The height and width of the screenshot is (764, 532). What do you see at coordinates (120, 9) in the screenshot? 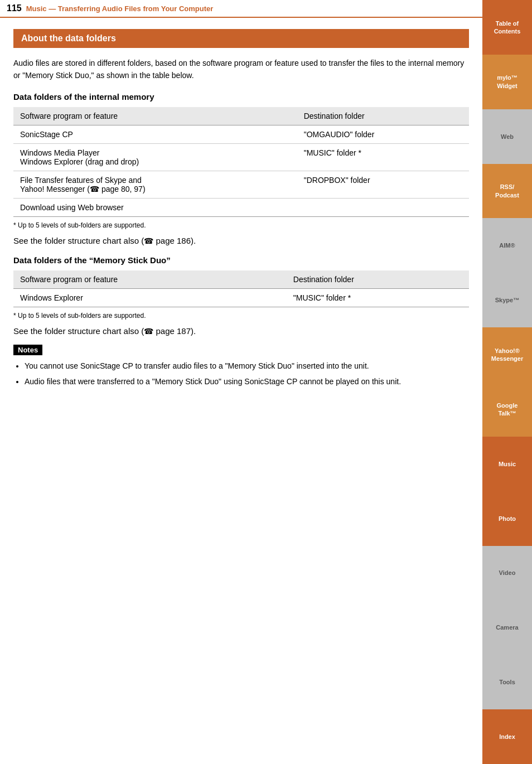
I see `header-title: Music — Transferring Audio Files from Yo…` at bounding box center [120, 9].